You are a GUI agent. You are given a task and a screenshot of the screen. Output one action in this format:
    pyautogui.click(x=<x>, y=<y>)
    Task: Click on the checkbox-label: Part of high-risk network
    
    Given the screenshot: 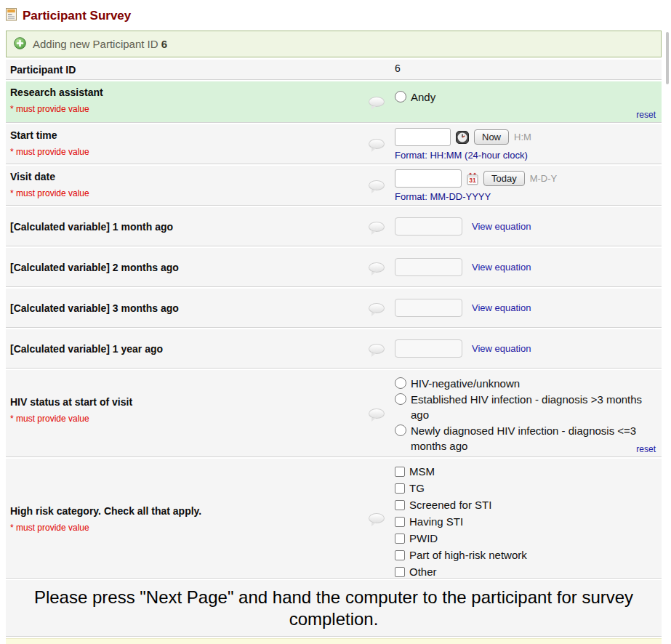 What is the action you would take?
    pyautogui.click(x=468, y=555)
    